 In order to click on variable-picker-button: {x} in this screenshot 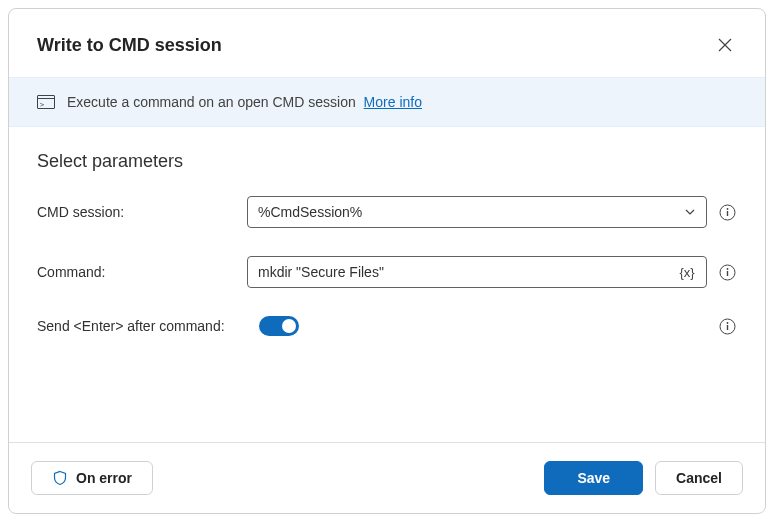, I will do `click(687, 272)`.